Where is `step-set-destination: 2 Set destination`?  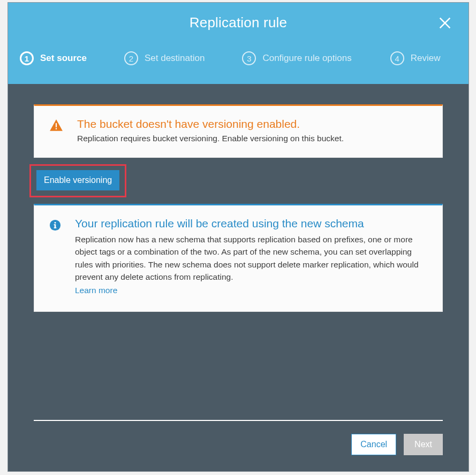
step-set-destination: 2 Set destination is located at coordinates (164, 58).